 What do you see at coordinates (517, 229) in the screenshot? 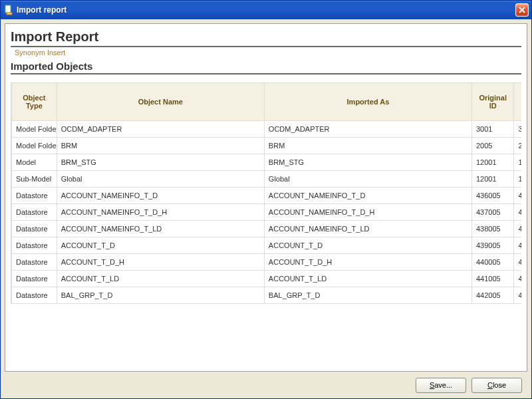
I see `cell-nid: 438005` at bounding box center [517, 229].